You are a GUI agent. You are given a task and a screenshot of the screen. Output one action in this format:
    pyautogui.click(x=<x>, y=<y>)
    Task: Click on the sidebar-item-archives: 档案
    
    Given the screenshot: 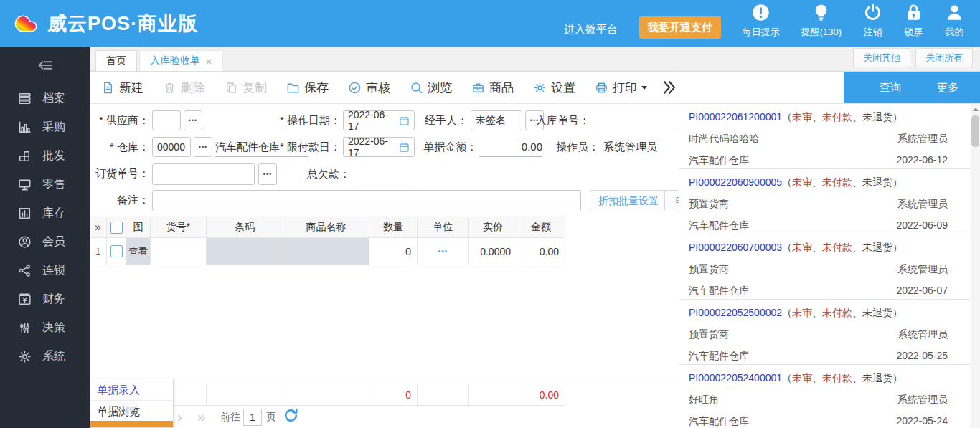 What is the action you would take?
    pyautogui.click(x=44, y=98)
    